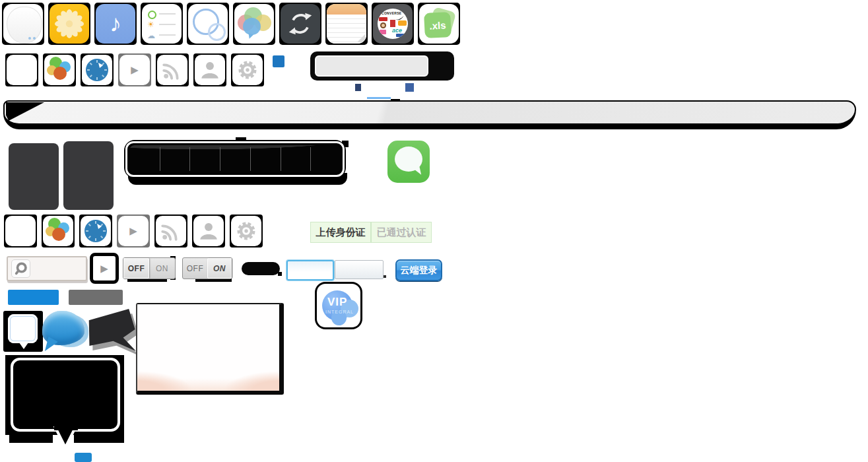 The width and height of the screenshot is (868, 462). Describe the element at coordinates (248, 70) in the screenshot. I see `gear-icon` at that location.